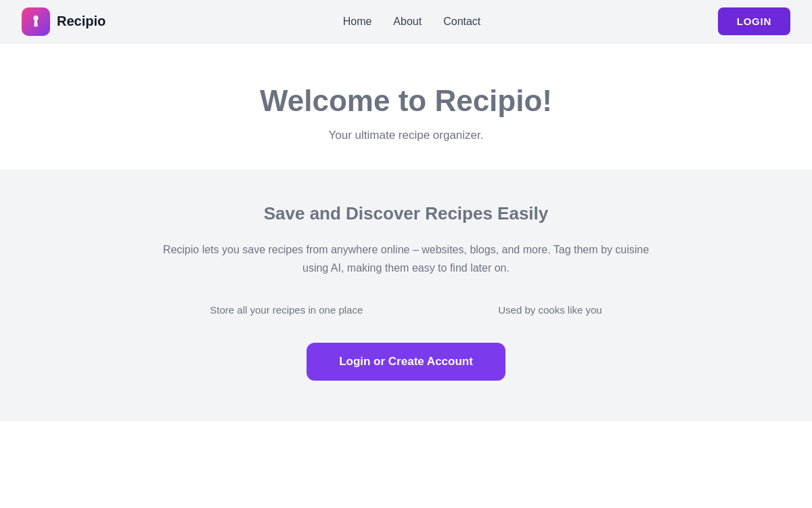 The image size is (812, 508). I want to click on feature-description: Recipio lets you save recipes from anywh…, so click(406, 259).